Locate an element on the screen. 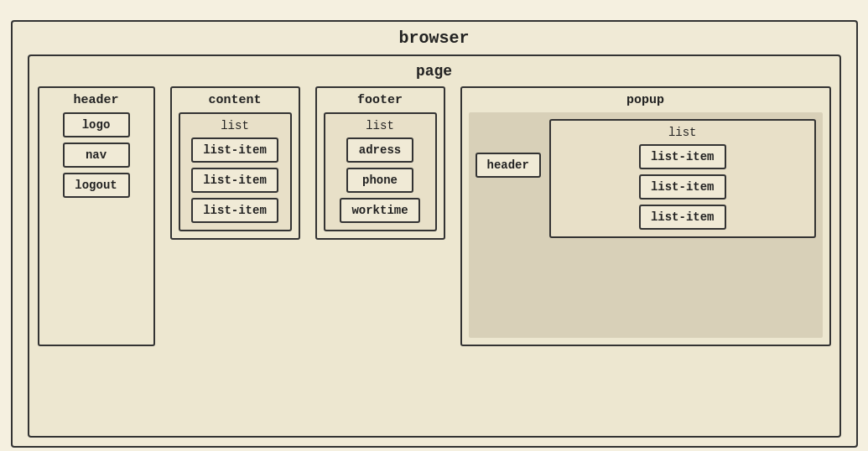  popup-list-col: list list-item list-item list-item is located at coordinates (683, 179).